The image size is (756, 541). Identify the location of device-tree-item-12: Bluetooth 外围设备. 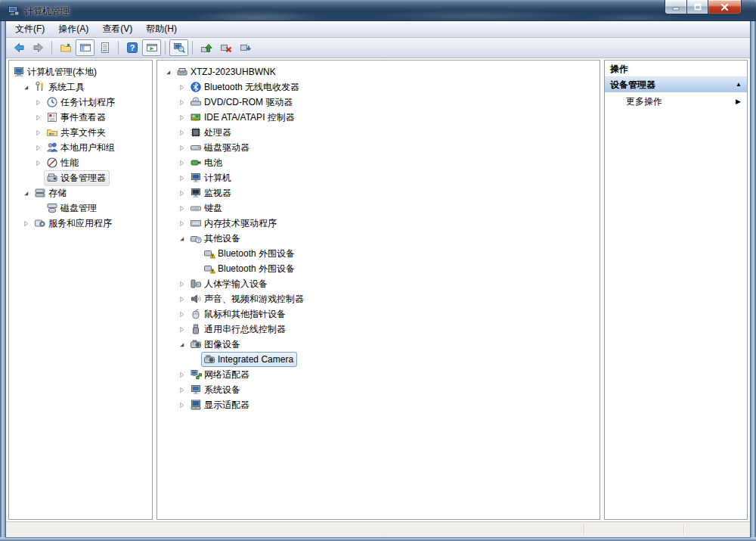
(378, 253).